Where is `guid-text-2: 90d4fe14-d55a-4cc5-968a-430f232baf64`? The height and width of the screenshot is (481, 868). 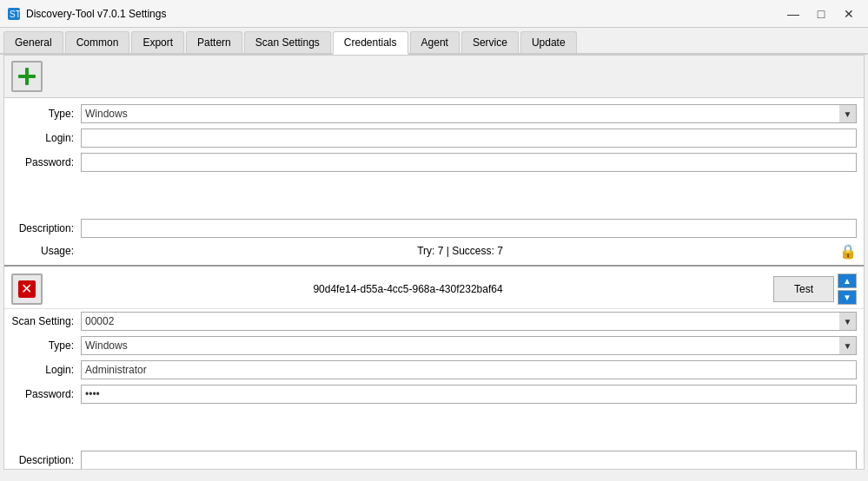 guid-text-2: 90d4fe14-d55a-4cc5-968a-430f232baf64 is located at coordinates (408, 289).